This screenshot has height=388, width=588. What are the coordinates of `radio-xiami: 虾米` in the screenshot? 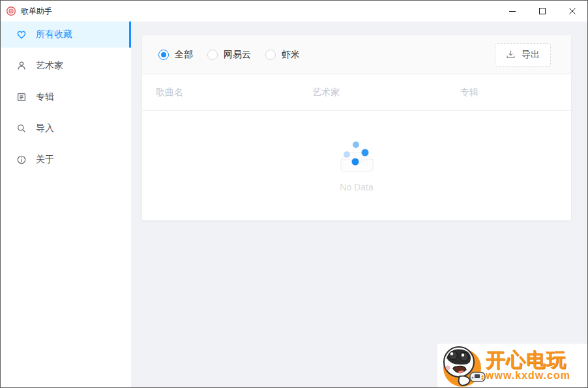 It's located at (283, 55).